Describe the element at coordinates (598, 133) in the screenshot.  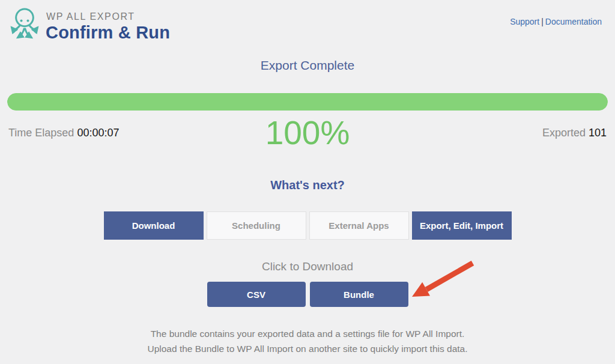
I see `exported-value: 101` at that location.